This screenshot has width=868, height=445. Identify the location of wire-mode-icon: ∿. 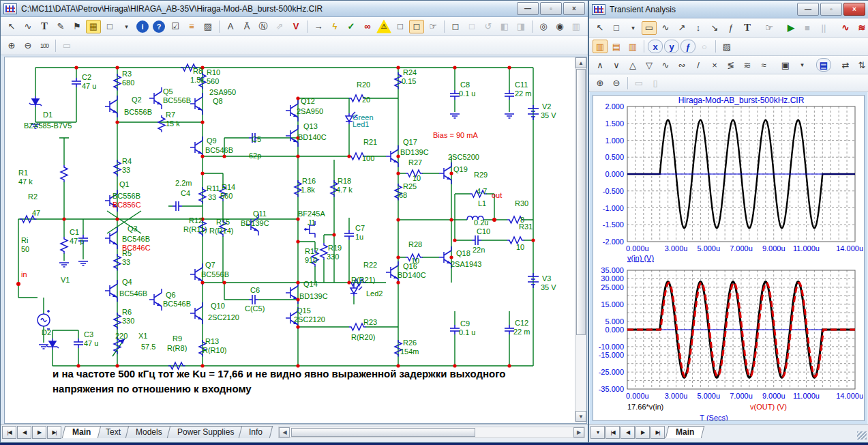
(28, 27).